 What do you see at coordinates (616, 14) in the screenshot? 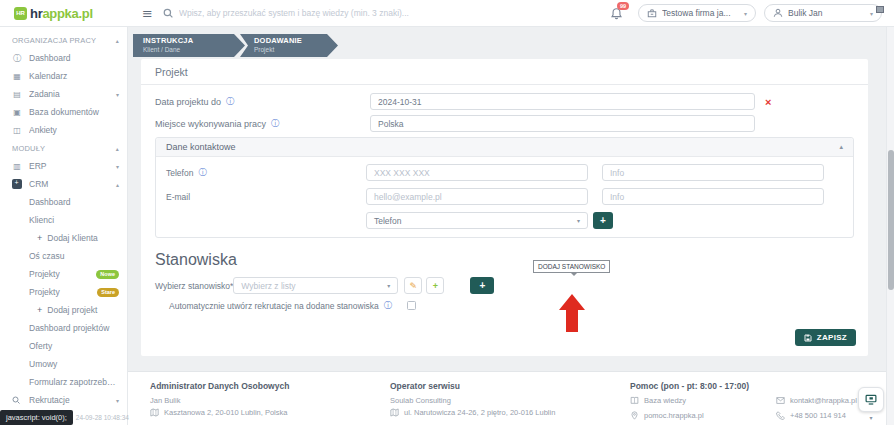
I see `notifications-button: 99` at bounding box center [616, 14].